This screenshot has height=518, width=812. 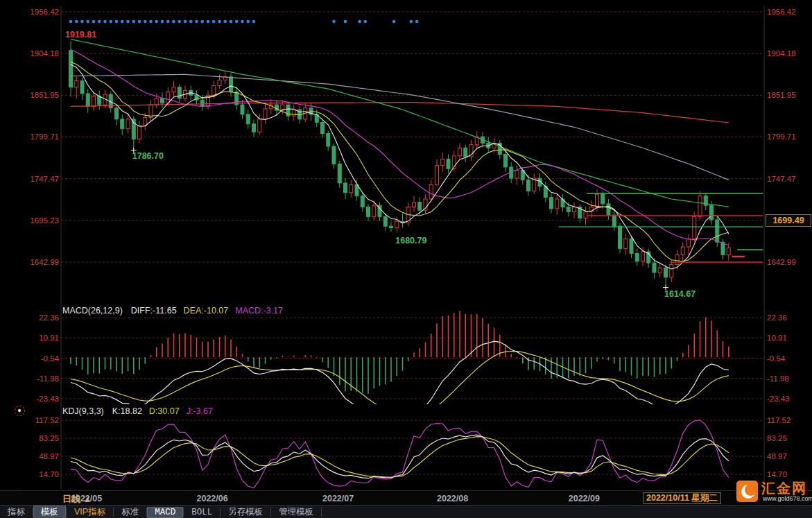 What do you see at coordinates (788, 420) in the screenshot?
I see `kdj-axis-tick-right: 117.52` at bounding box center [788, 420].